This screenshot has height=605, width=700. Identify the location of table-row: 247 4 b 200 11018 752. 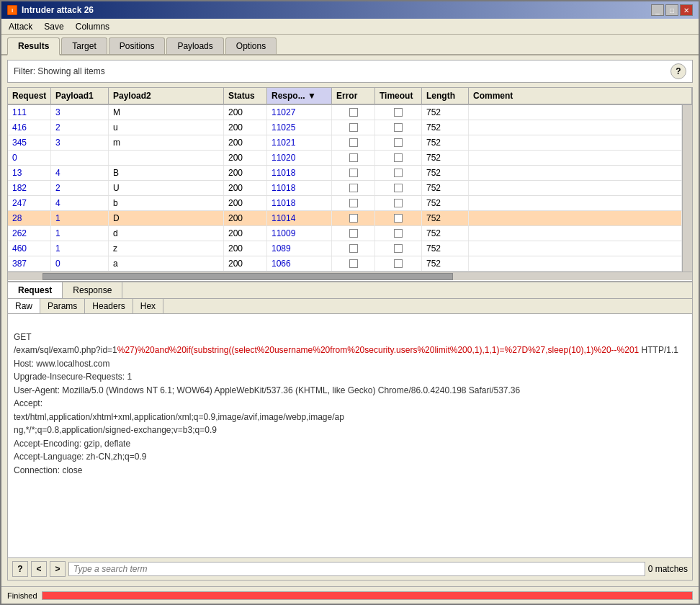
(345, 203).